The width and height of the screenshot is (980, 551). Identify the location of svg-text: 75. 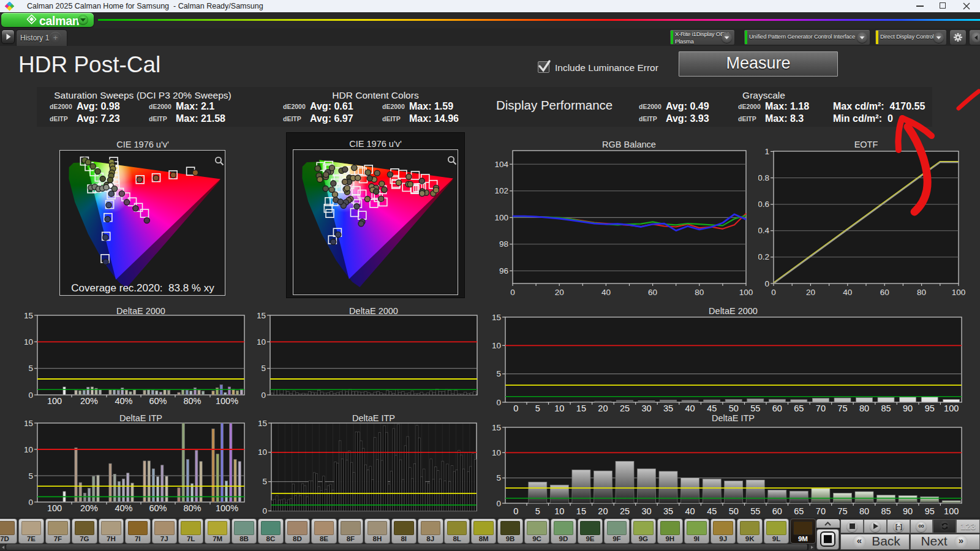
(842, 511).